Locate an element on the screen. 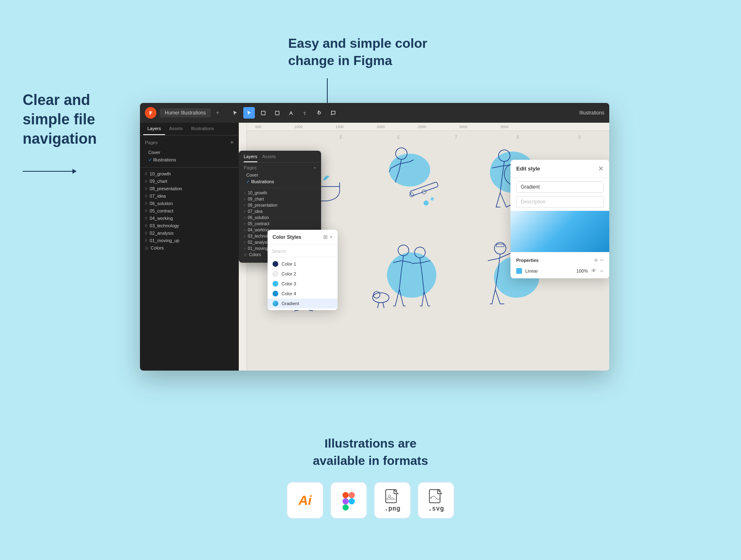  es-prop-type: Linear is located at coordinates (549, 271).